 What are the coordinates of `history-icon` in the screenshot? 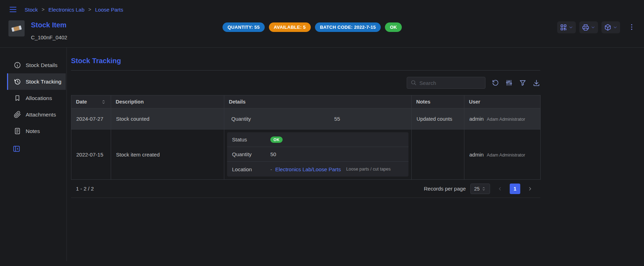 It's located at (18, 81).